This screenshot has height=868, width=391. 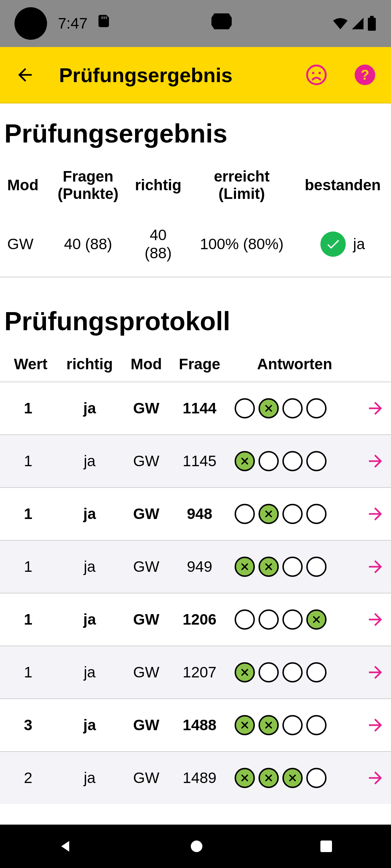 What do you see at coordinates (365, 75) in the screenshot?
I see `help-button: ?` at bounding box center [365, 75].